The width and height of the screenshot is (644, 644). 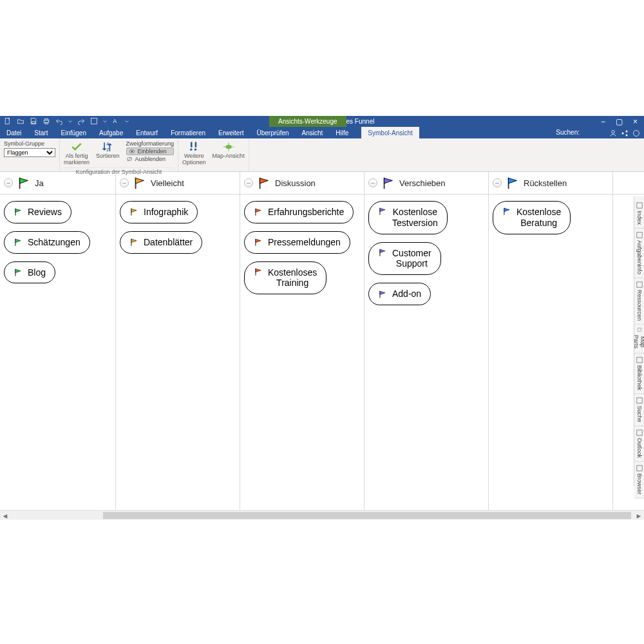 What do you see at coordinates (273, 133) in the screenshot?
I see `tab-ueberpruefen: Überprüfen` at bounding box center [273, 133].